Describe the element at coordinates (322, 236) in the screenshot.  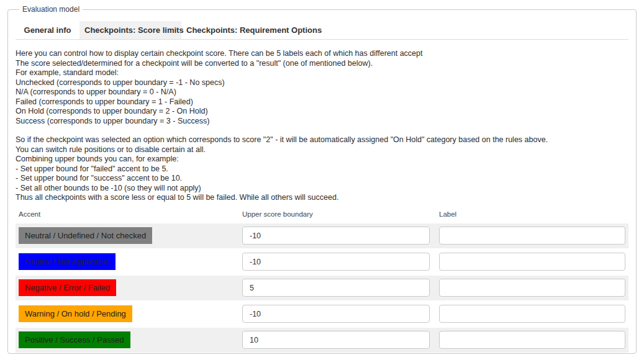
I see `rule-row-neutral-undefined: Neutral / Undefined / Not checked` at that location.